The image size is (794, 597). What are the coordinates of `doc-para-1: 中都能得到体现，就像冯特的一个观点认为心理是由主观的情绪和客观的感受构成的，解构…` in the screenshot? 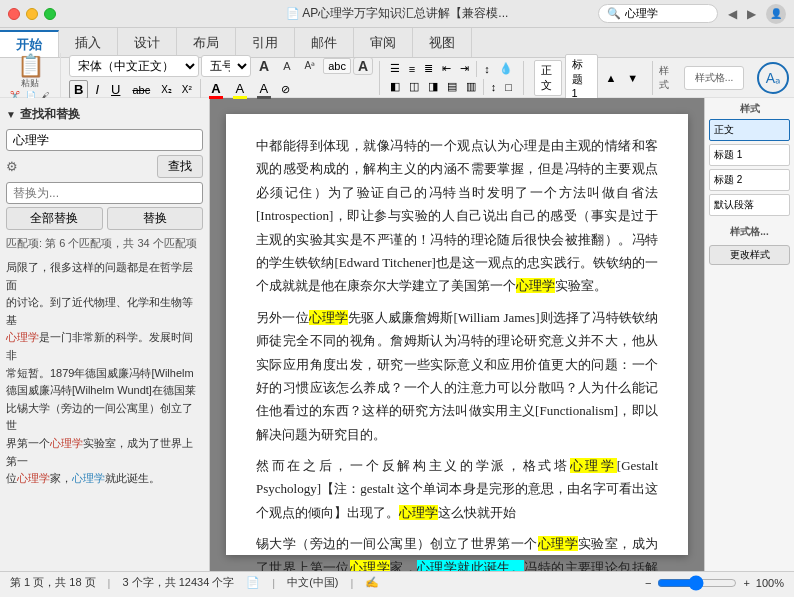 It's located at (457, 216).